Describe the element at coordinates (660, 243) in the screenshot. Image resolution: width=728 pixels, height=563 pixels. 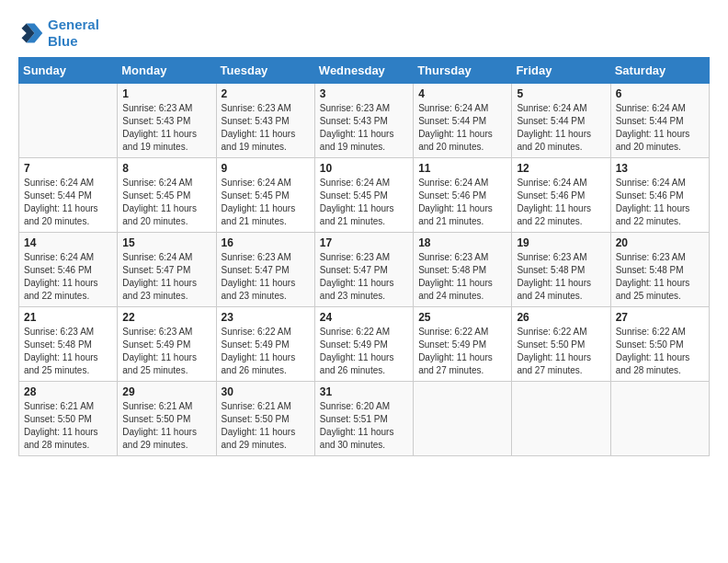
I see `day-number: 20` at that location.